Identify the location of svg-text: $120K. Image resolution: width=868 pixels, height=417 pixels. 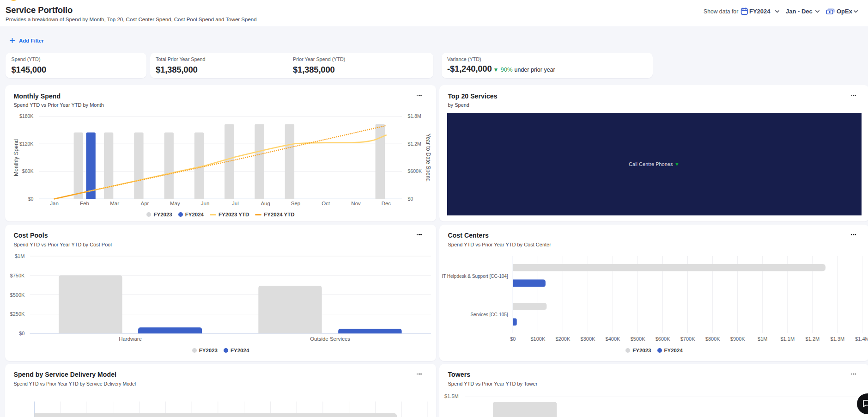
(26, 144).